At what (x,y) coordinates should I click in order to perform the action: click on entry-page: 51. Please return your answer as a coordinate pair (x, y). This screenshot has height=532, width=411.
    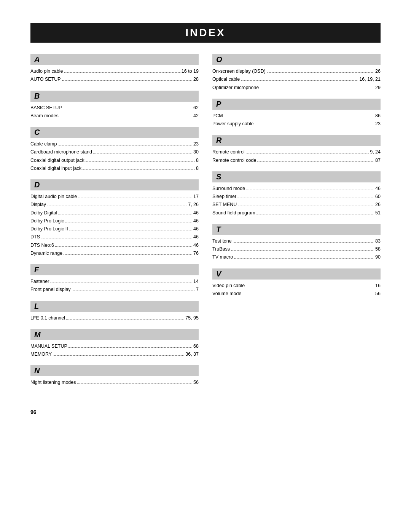
    Looking at the image, I should click on (378, 213).